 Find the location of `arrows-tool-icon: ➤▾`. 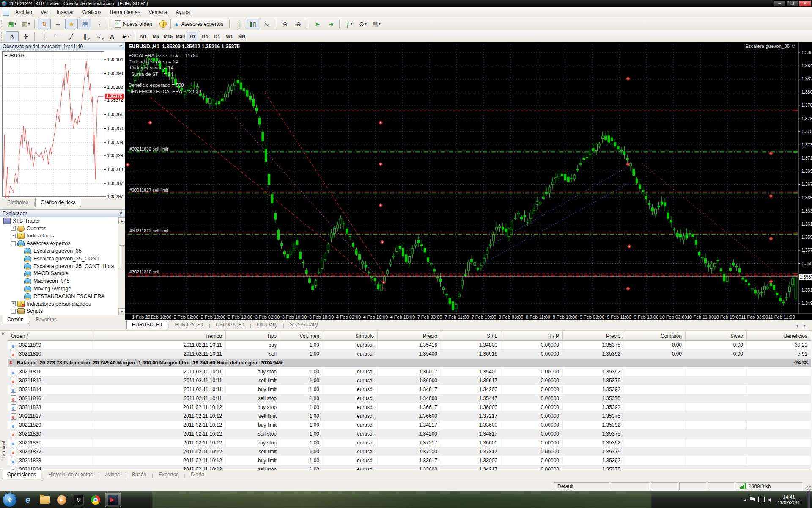

arrows-tool-icon: ➤▾ is located at coordinates (126, 36).